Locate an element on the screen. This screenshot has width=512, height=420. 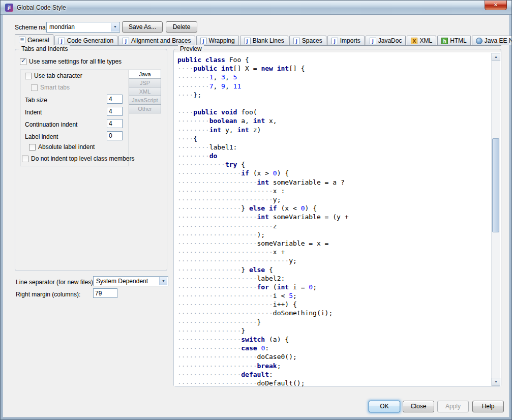
tab-label: Java EE Names is located at coordinates (498, 41).